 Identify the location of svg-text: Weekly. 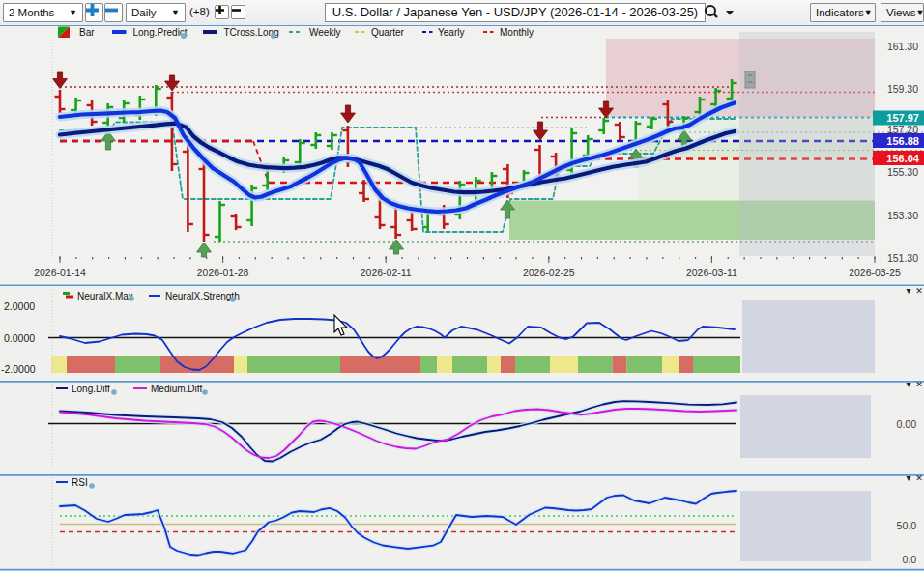
(325, 33).